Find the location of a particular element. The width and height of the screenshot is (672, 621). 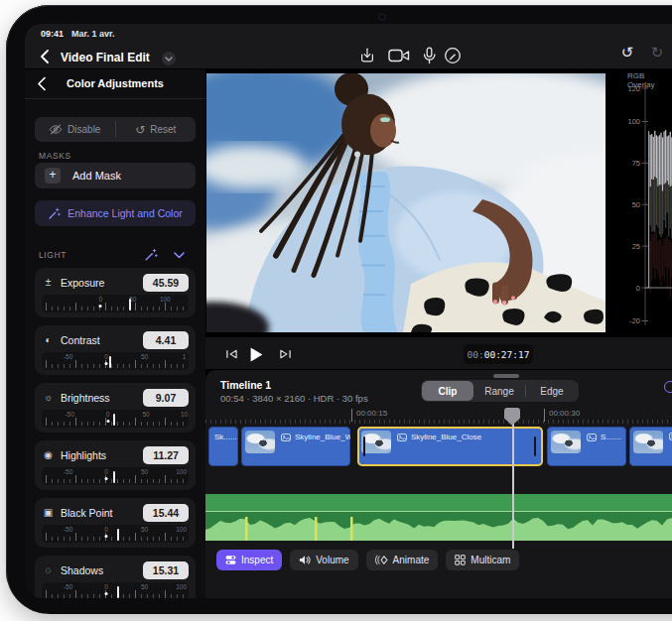

timeline-clip: Skyline_Blue_Wide is located at coordinates (296, 446).